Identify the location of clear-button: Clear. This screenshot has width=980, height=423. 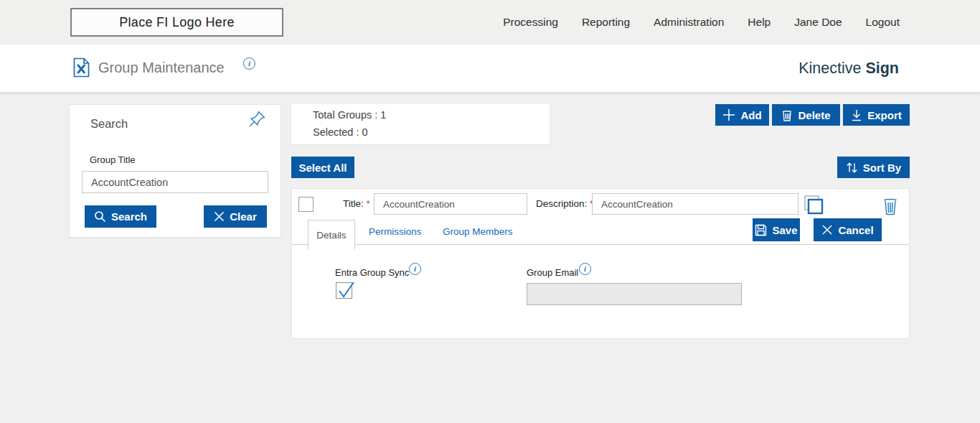
(235, 217).